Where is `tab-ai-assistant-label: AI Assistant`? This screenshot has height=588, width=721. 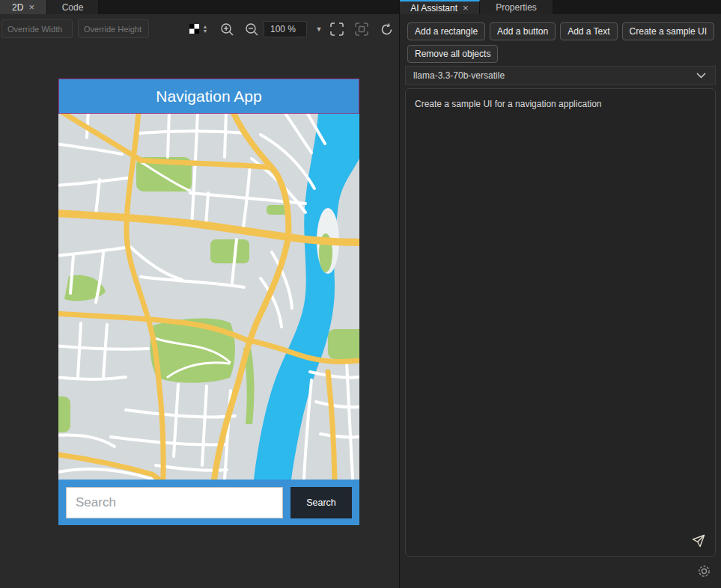
tab-ai-assistant-label: AI Assistant is located at coordinates (434, 8).